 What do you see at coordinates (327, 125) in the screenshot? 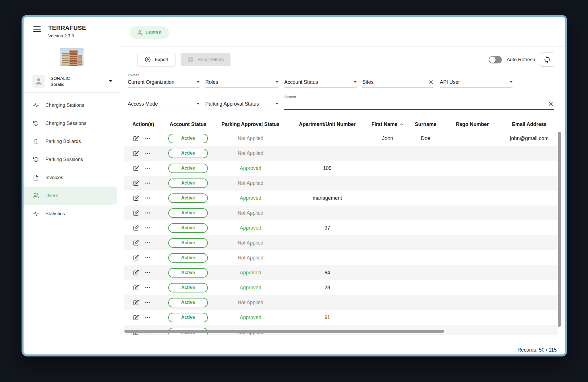
I see `column-header-apartment: Apartment/Unit Number` at bounding box center [327, 125].